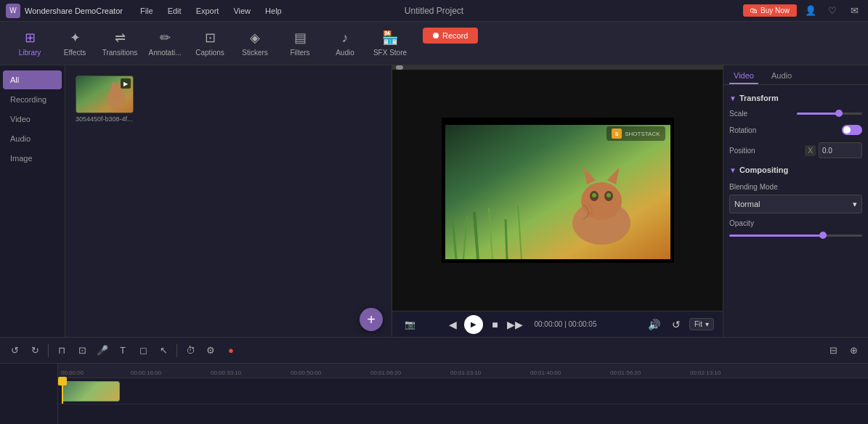  I want to click on right-panel-content: ▼ Transform Scale Rotation Positi, so click(796, 211).